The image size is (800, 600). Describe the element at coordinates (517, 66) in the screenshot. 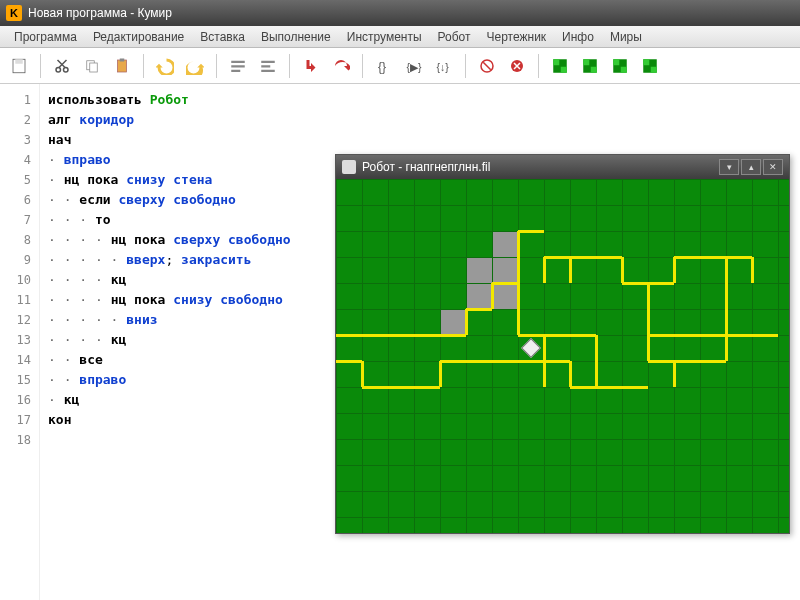

I see `close-icon` at that location.